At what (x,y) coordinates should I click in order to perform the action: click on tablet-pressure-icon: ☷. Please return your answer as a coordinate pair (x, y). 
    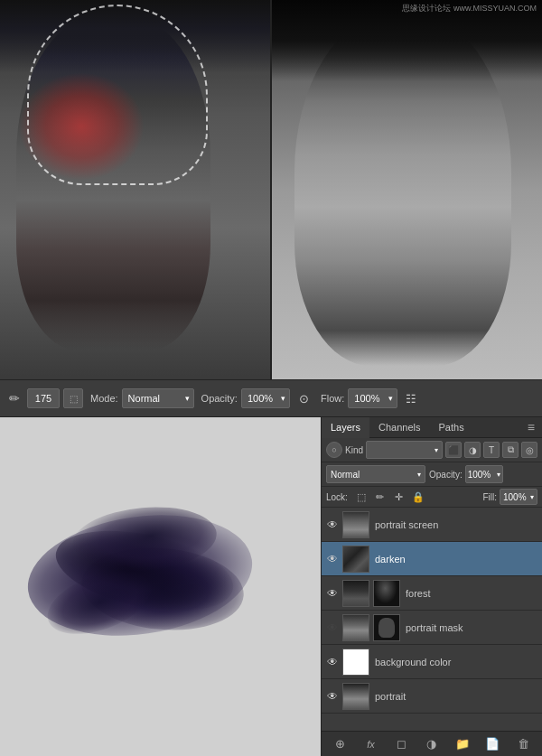
    Looking at the image, I should click on (411, 398).